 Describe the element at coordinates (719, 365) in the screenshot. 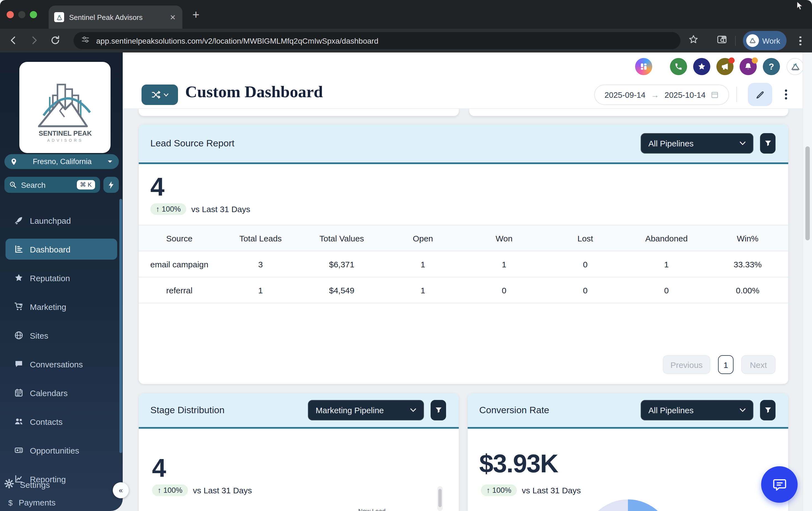

I see `pagination: Previous 1 Next` at that location.